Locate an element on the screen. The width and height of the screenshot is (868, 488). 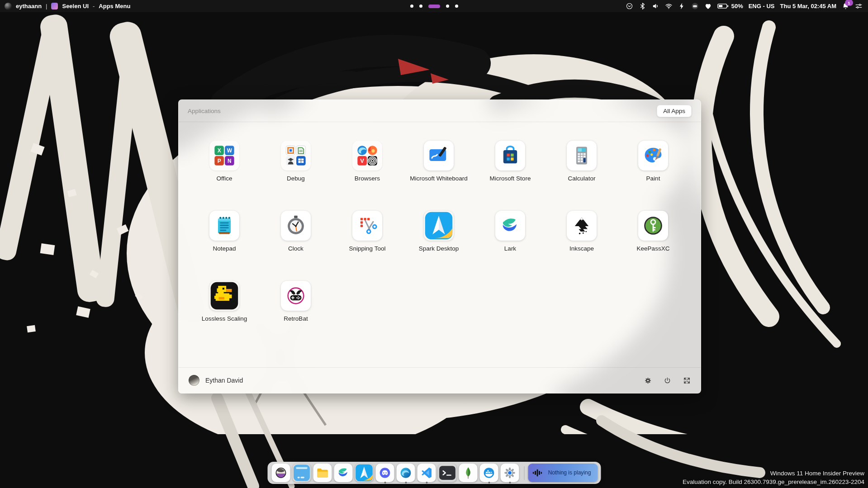
app-keepassxc: KeePassXC is located at coordinates (653, 246).